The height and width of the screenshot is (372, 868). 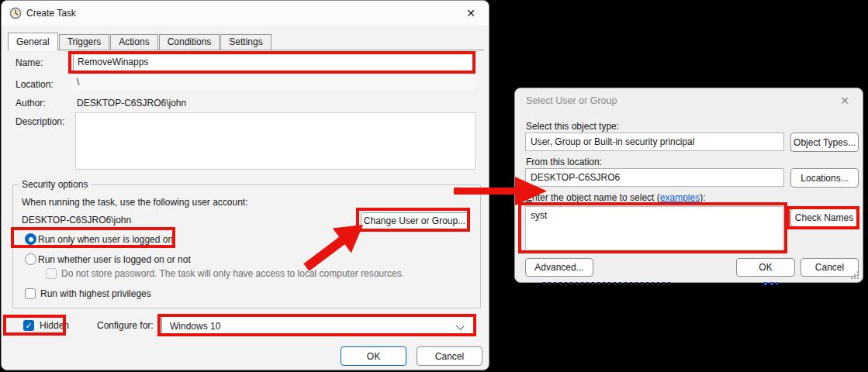 I want to click on security-options-legend: Security options, so click(x=54, y=184).